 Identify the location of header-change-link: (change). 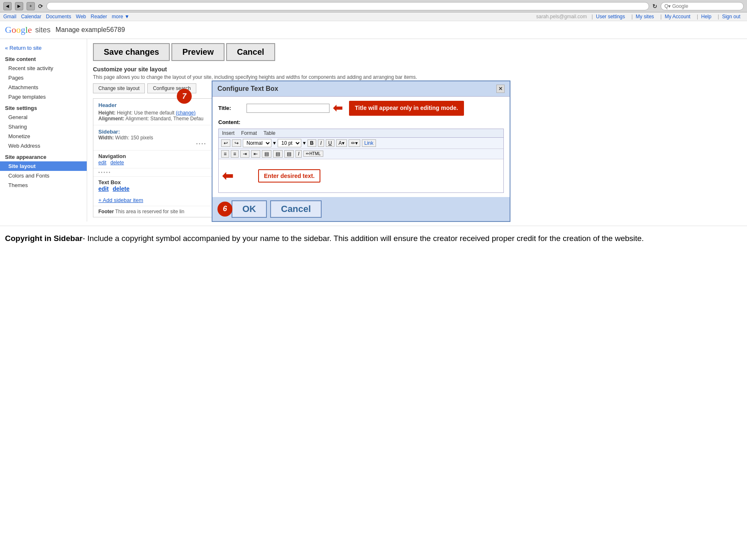
(186, 113).